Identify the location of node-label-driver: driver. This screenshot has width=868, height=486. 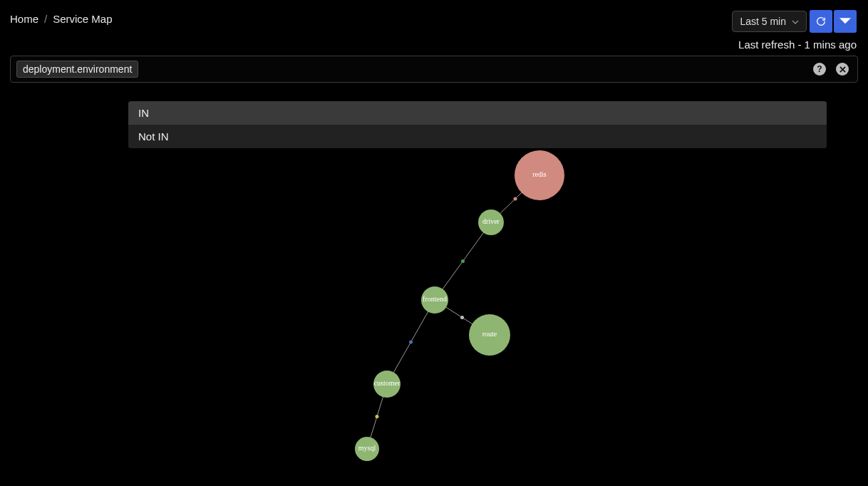
(492, 221).